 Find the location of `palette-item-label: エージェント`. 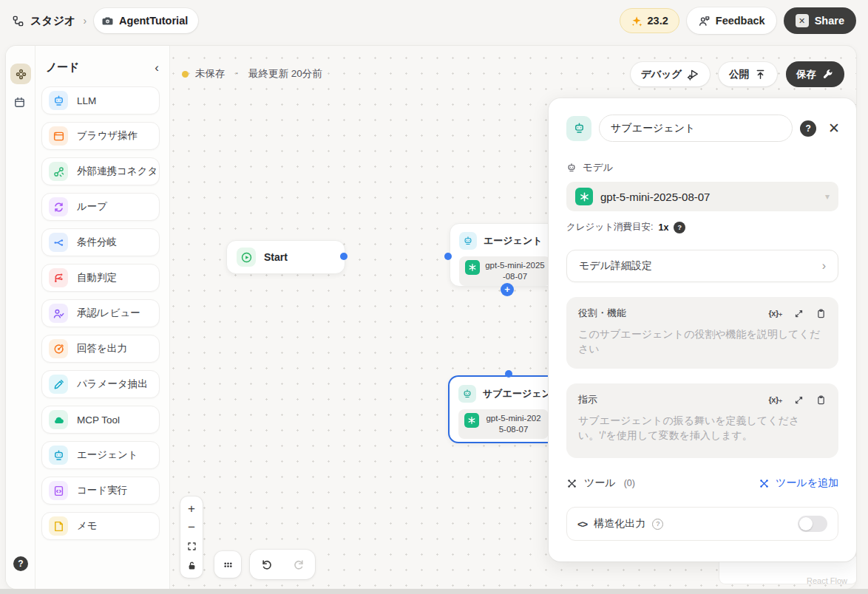

palette-item-label: エージェント is located at coordinates (108, 455).